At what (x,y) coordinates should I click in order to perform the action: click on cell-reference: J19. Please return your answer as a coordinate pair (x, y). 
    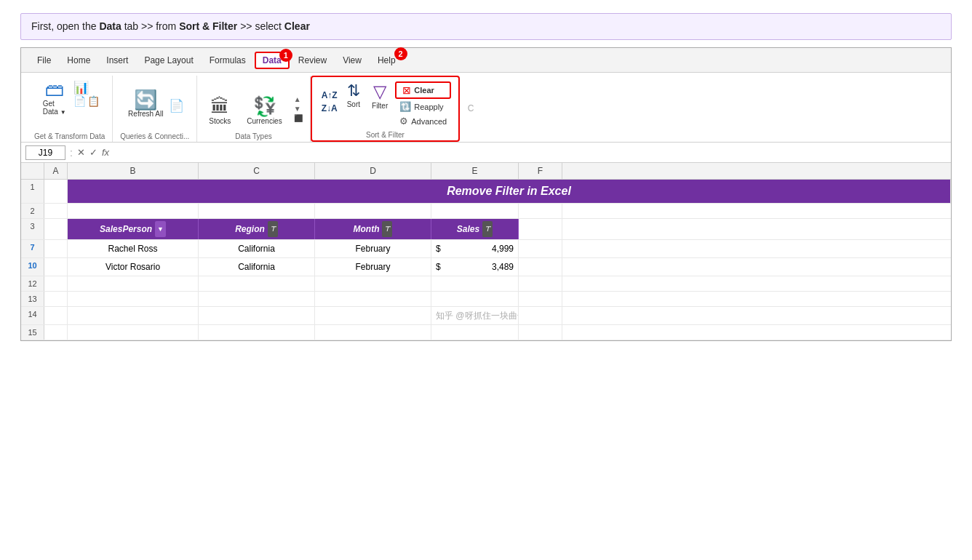
    Looking at the image, I should click on (45, 153).